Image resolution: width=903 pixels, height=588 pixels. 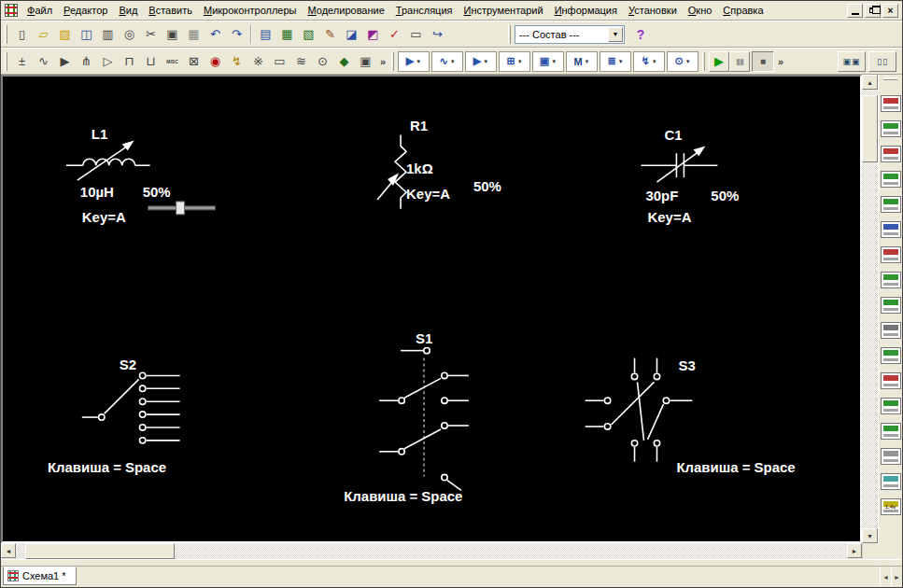 I want to click on electrical-rules-check-icon: ✓, so click(x=394, y=35).